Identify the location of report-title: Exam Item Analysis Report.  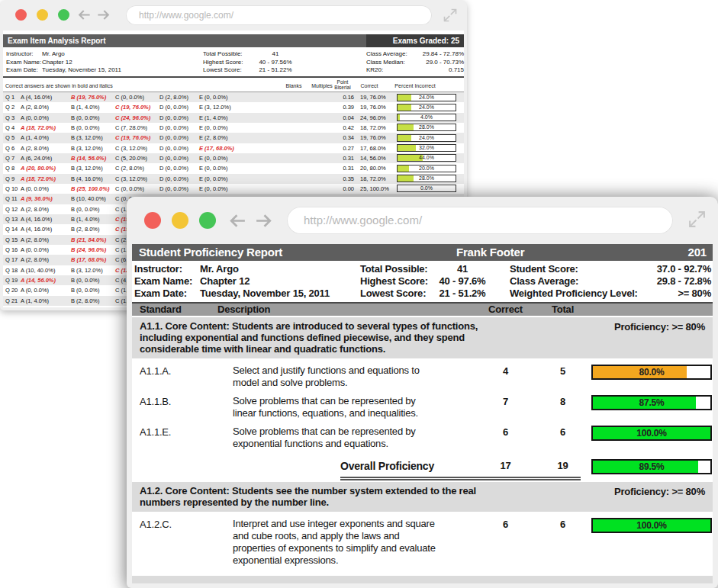
(55, 41).